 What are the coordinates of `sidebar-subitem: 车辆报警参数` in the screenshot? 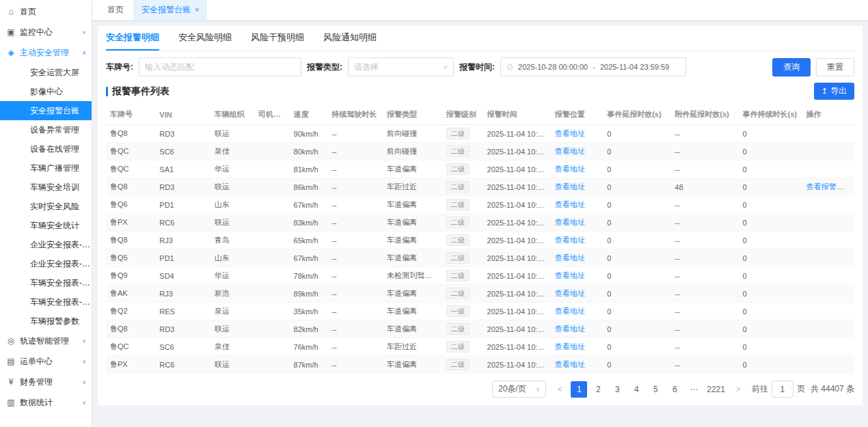 It's located at (46, 321).